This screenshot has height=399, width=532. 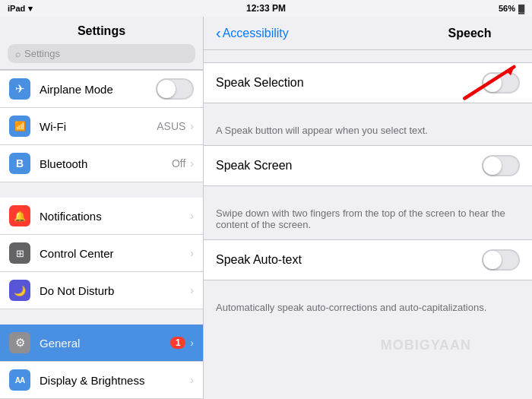 What do you see at coordinates (349, 260) in the screenshot?
I see `speak-auto-text-label: Speak Auto-text` at bounding box center [349, 260].